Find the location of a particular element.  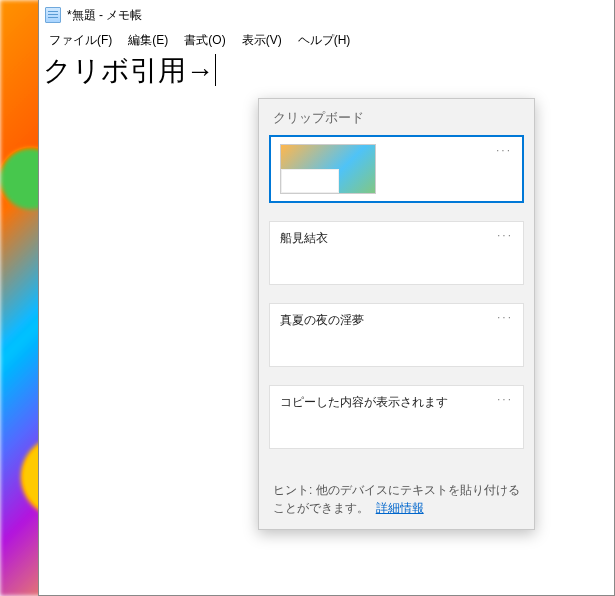

menu-format: 書式(O) is located at coordinates (204, 40).